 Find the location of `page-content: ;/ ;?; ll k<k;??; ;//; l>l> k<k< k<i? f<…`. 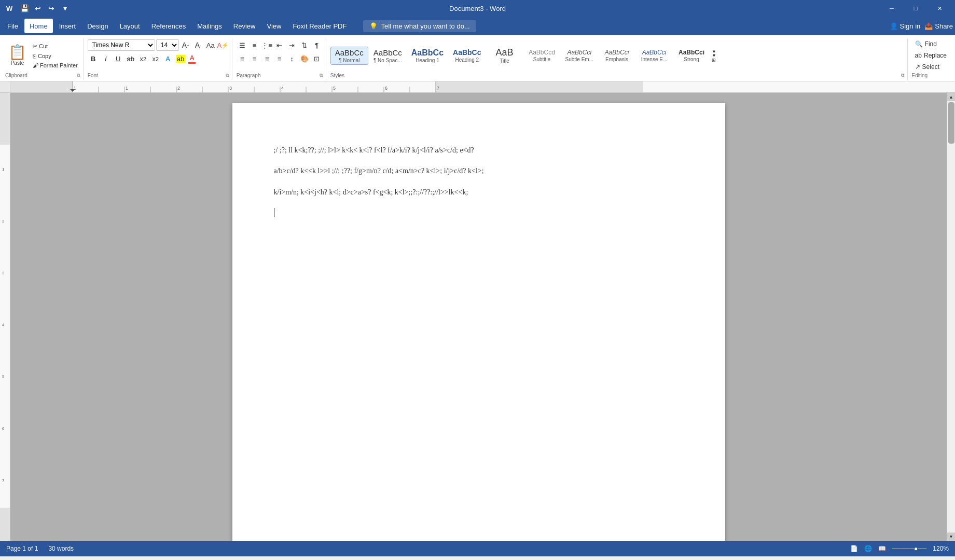

page-content: ;/ ;?; ll k<k;??; ;//; l>l> k<k< k<i? f<… is located at coordinates (479, 182).